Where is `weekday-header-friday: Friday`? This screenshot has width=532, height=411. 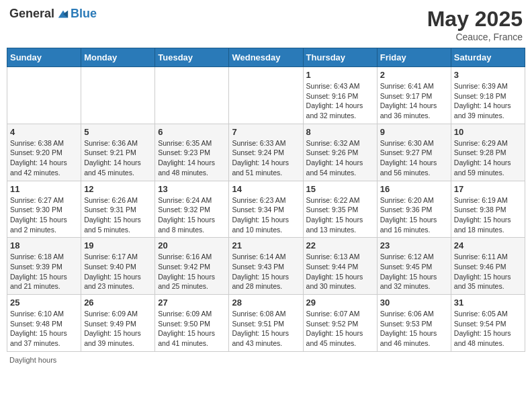 weekday-header-friday: Friday is located at coordinates (414, 58).